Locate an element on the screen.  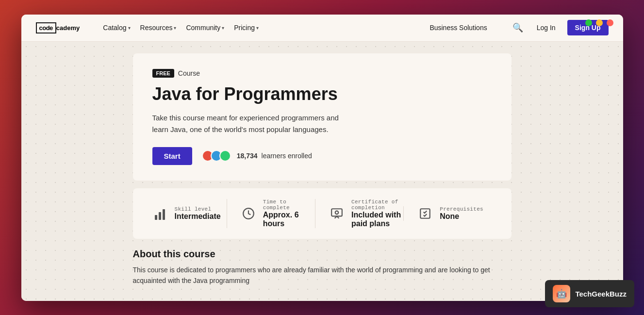
pricing-chevron-icon: ▾ is located at coordinates (257, 28).